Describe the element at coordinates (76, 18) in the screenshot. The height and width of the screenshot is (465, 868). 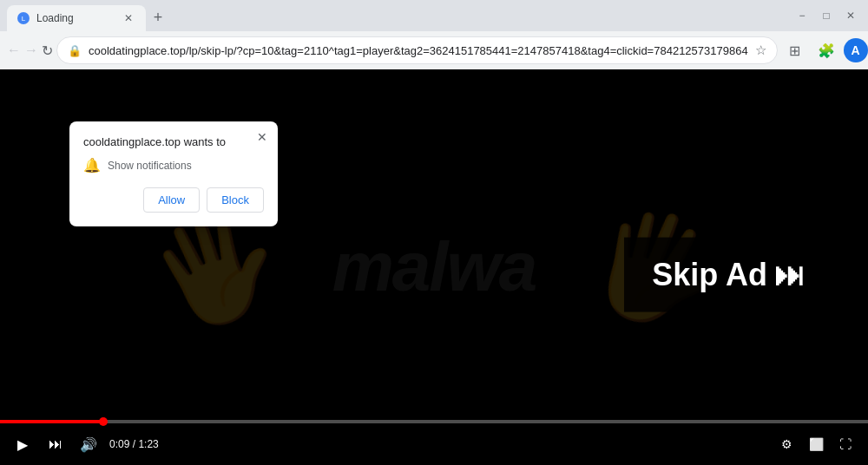
I see `active-tab: L Loading ✕` at that location.